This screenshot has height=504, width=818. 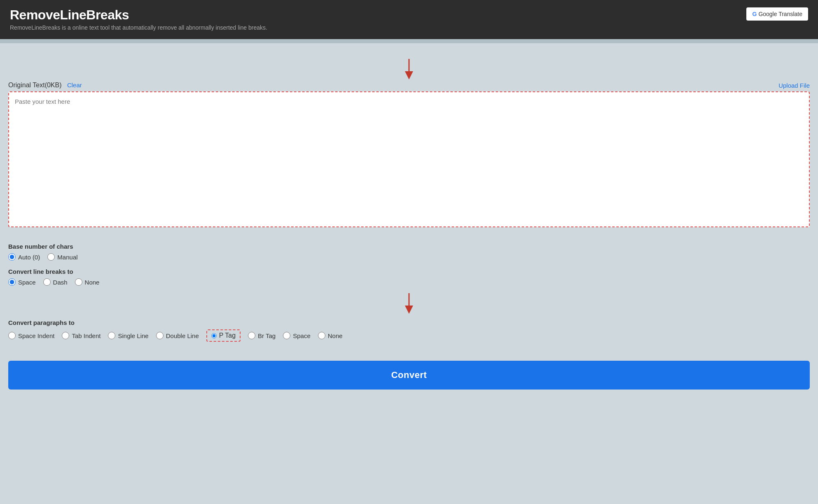 What do you see at coordinates (182, 336) in the screenshot?
I see `radio-double-line-label: Double Line` at bounding box center [182, 336].